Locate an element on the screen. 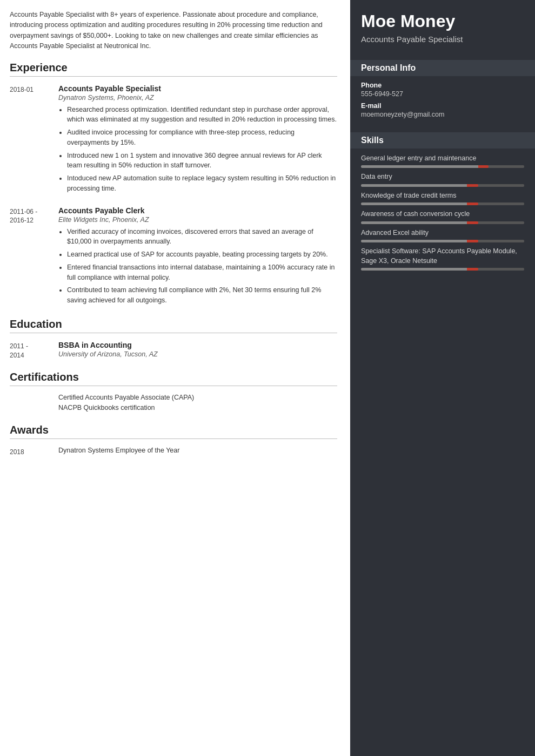 The image size is (535, 756). bullet: Audited invoice processing for complianc… is located at coordinates (202, 138).